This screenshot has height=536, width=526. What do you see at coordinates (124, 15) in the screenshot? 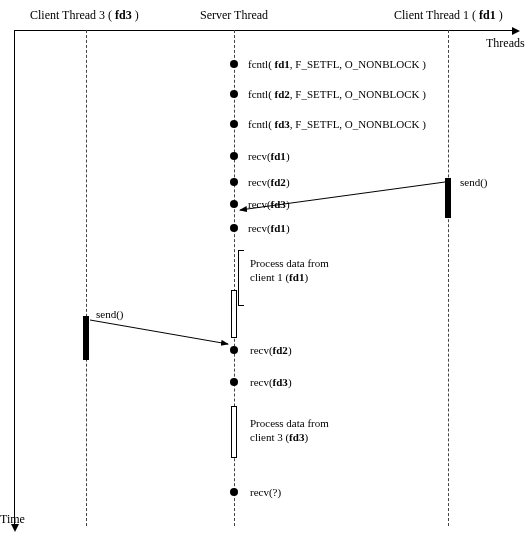
I see `header-client3-fd: fd3` at bounding box center [124, 15].